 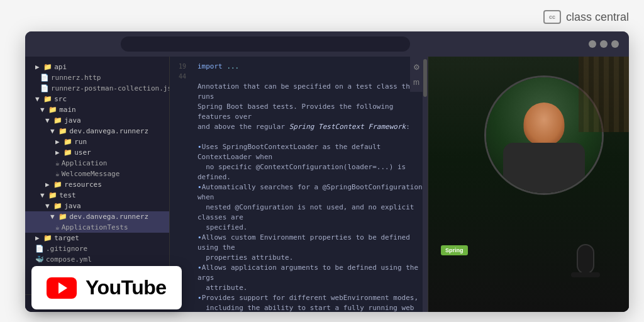 I want to click on doc-line-3: and above the regular Spring TestContext…, so click(x=299, y=127).